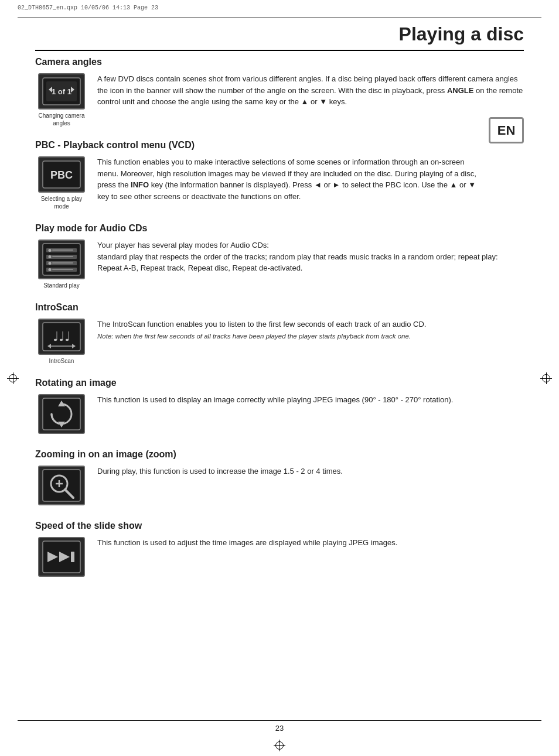 The width and height of the screenshot is (559, 756). What do you see at coordinates (280, 37) in the screenshot?
I see `page-title: Playing a disc` at bounding box center [280, 37].